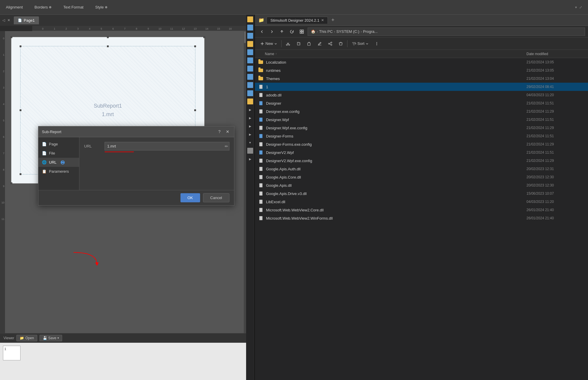 This screenshot has height=380, width=588. I want to click on item-designerv2-wpf-config: DesignerV2.Wpf.exe.config 21/02/2024 11:…, so click(421, 161).